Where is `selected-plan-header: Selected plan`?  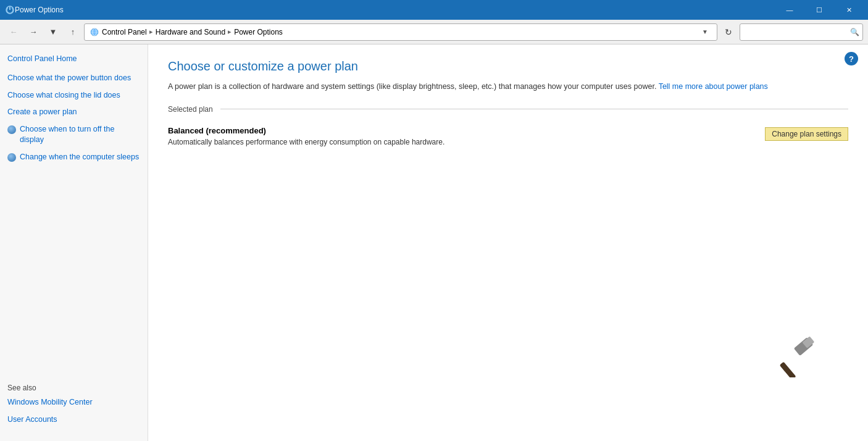 selected-plan-header: Selected plan is located at coordinates (508, 109).